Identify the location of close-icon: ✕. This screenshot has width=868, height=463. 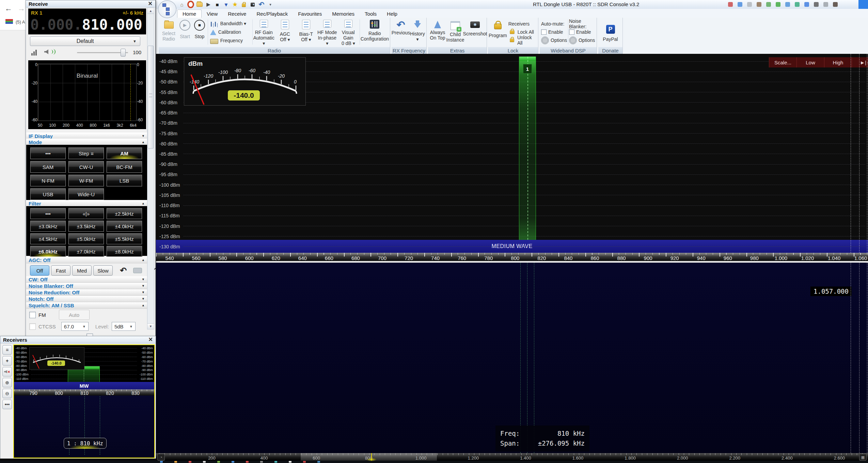
(151, 340).